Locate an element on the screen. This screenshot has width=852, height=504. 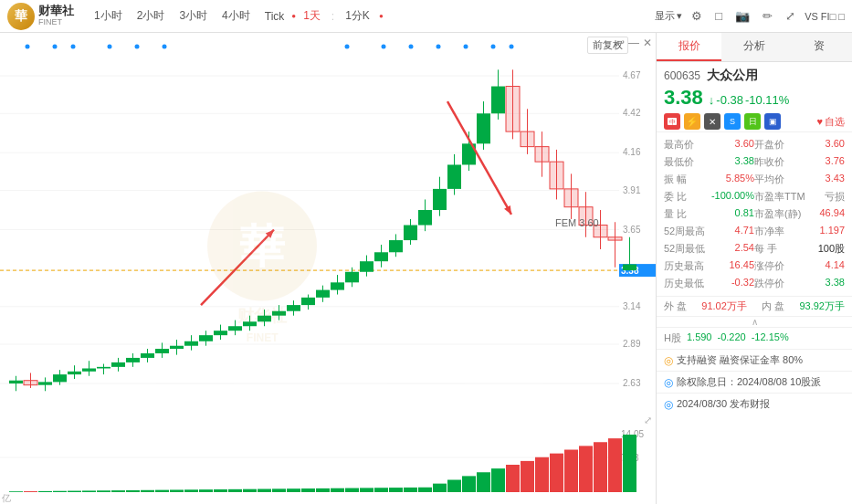
stat-avg-label: 平均价 is located at coordinates (769, 179).